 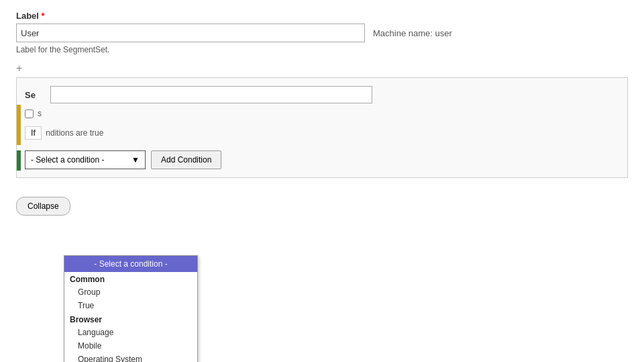 I want to click on checkbox-row: s, so click(x=322, y=114).